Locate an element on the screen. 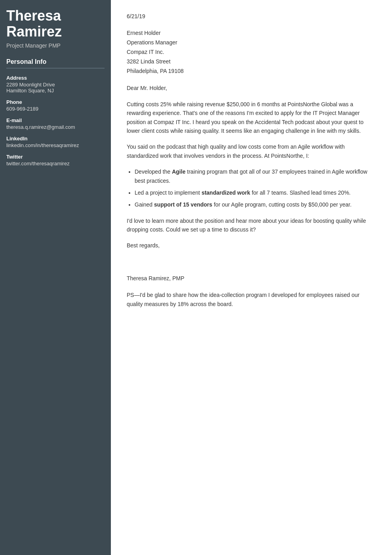 Image resolution: width=392 pixels, height=555 pixels. bullet1-bold: Agile is located at coordinates (179, 172).